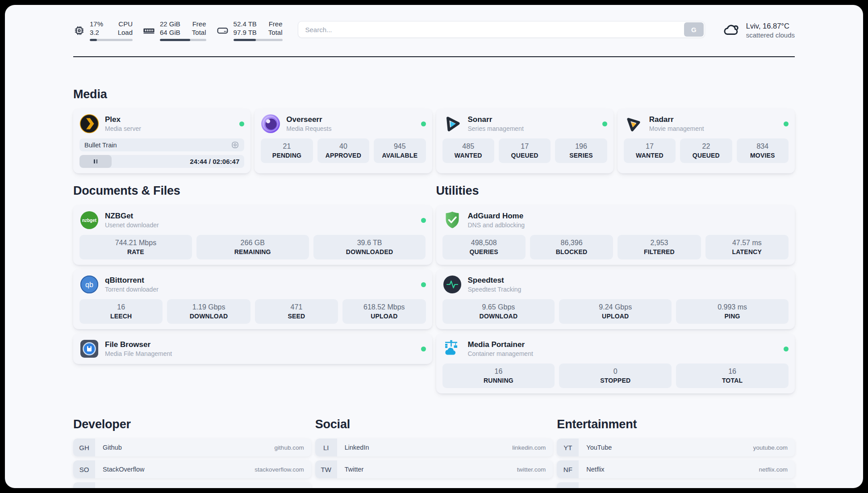  Describe the element at coordinates (732, 376) in the screenshot. I see `stat-box: 16 TOTAL` at that location.